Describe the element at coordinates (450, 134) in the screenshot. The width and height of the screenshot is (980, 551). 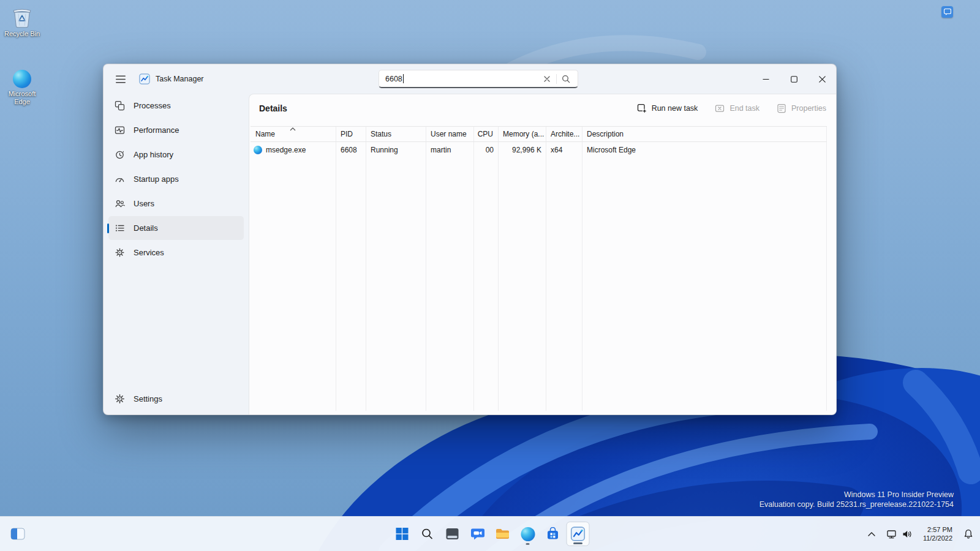
I see `column-header-user-name: User name` at that location.